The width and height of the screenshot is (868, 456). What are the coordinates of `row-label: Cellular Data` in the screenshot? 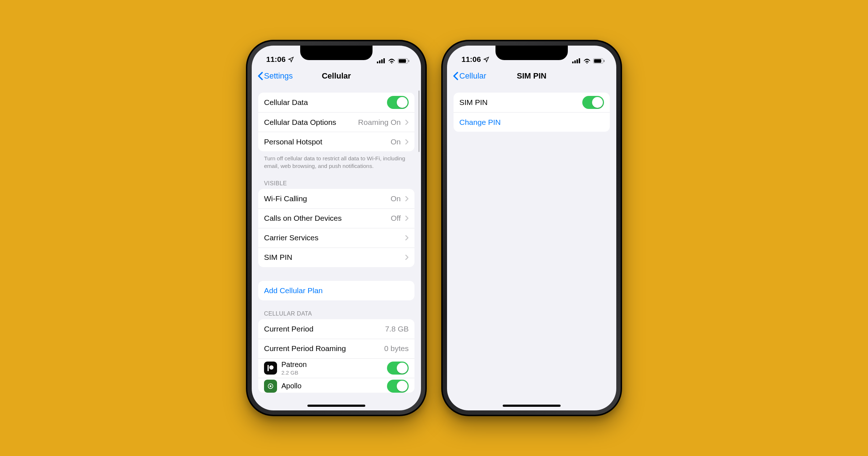 It's located at (323, 102).